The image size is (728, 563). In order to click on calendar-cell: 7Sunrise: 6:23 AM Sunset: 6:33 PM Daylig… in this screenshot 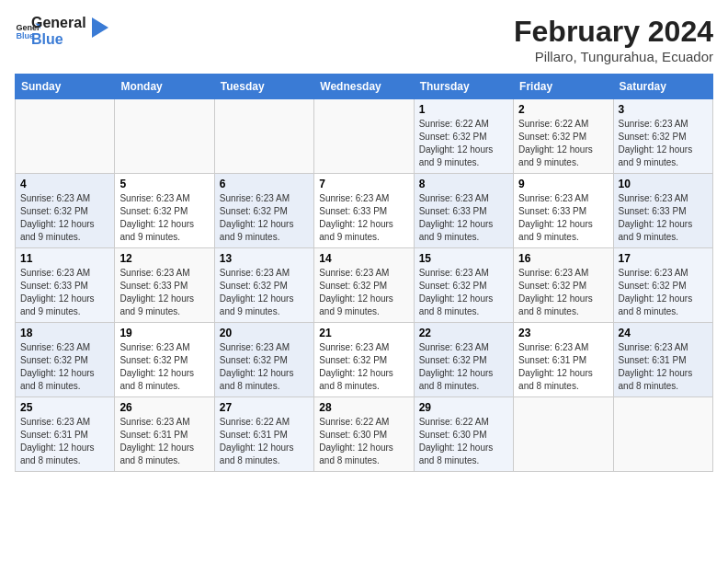, I will do `click(364, 212)`.